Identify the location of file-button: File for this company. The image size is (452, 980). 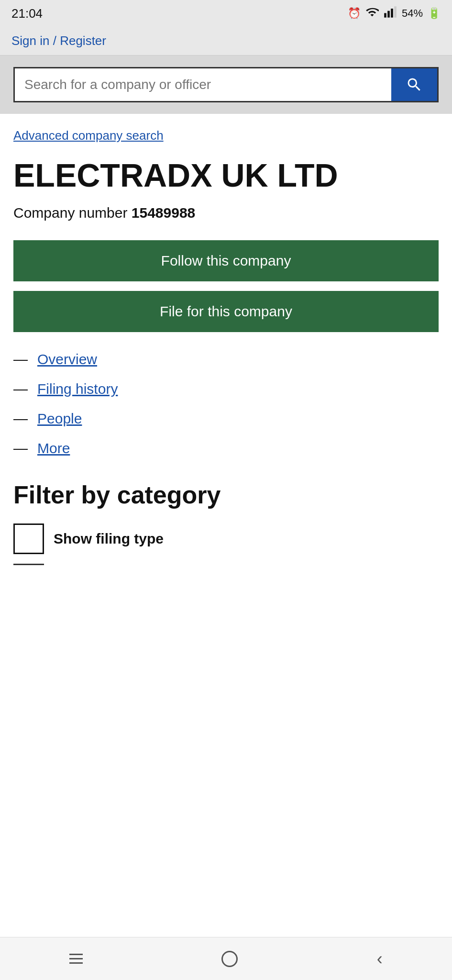
(226, 312).